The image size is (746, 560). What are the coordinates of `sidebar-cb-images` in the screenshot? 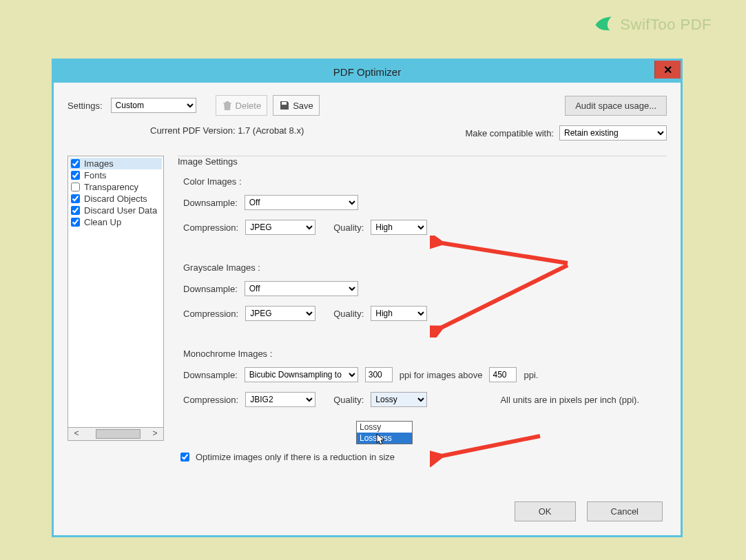 It's located at (76, 164).